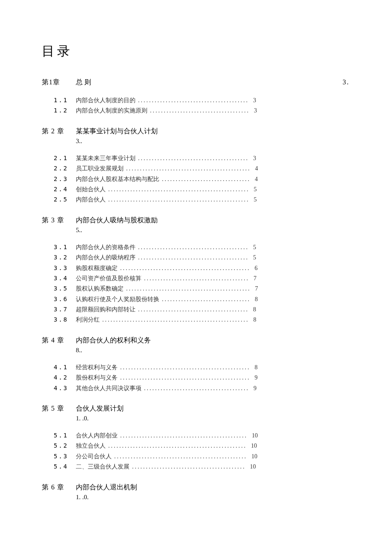 This screenshot has height=555, width=392. What do you see at coordinates (256, 268) in the screenshot?
I see `section-page: 6` at bounding box center [256, 268].